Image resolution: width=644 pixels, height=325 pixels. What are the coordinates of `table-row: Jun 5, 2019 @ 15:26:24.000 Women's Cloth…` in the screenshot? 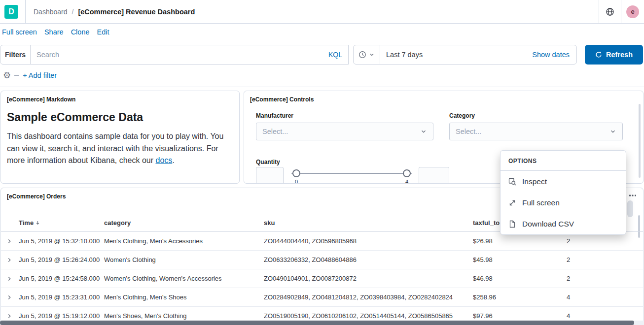 It's located at (322, 260).